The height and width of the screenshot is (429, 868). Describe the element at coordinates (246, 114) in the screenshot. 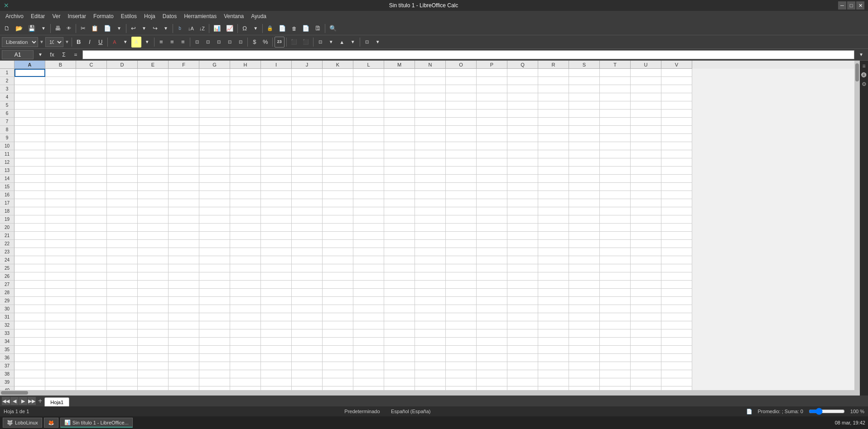

I see `cell-H6` at that location.